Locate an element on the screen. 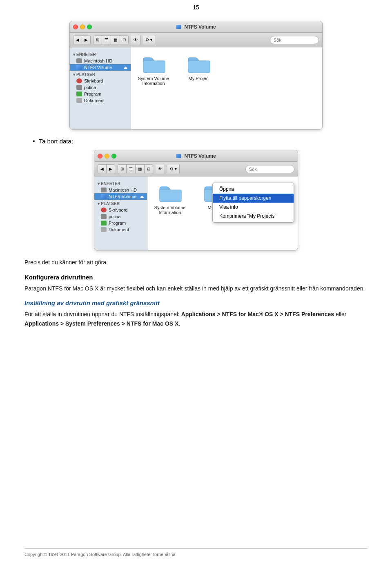 The image size is (392, 565). list-view-button-2: ☰ is located at coordinates (131, 169).